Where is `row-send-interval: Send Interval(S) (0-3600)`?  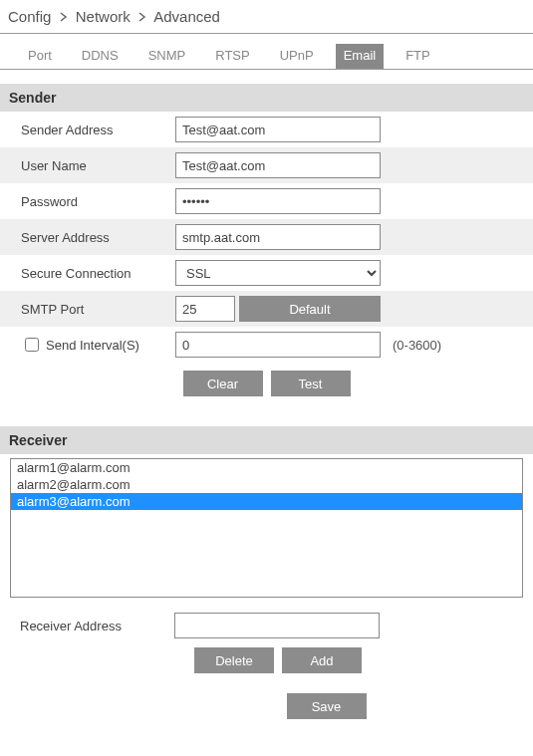
row-send-interval: Send Interval(S) (0-3600) is located at coordinates (267, 345).